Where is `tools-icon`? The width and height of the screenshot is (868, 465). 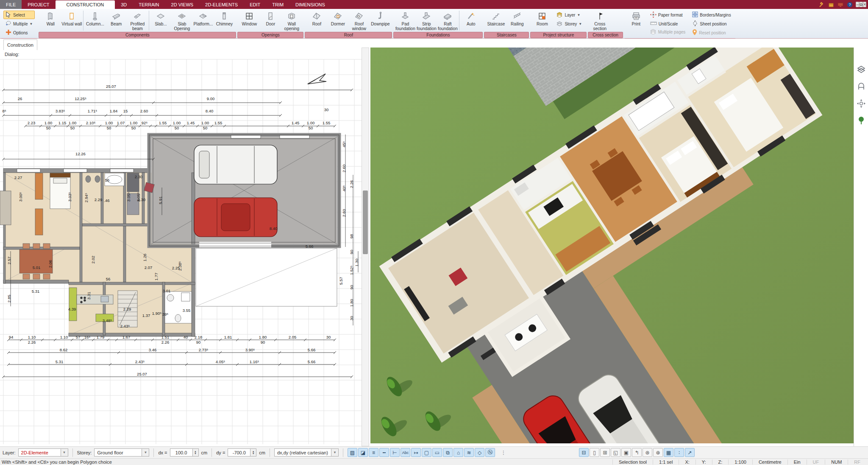 tools-icon is located at coordinates (822, 5).